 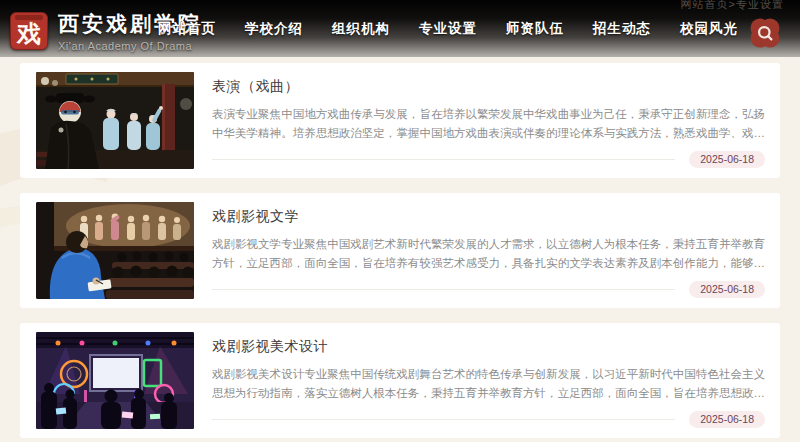 I want to click on article-title: 戏剧影视文学, so click(x=488, y=217).